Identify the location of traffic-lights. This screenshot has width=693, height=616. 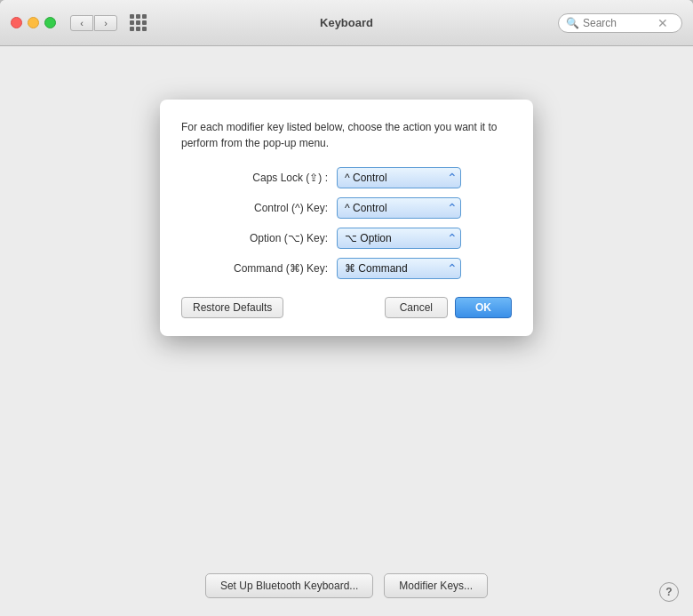
(34, 23).